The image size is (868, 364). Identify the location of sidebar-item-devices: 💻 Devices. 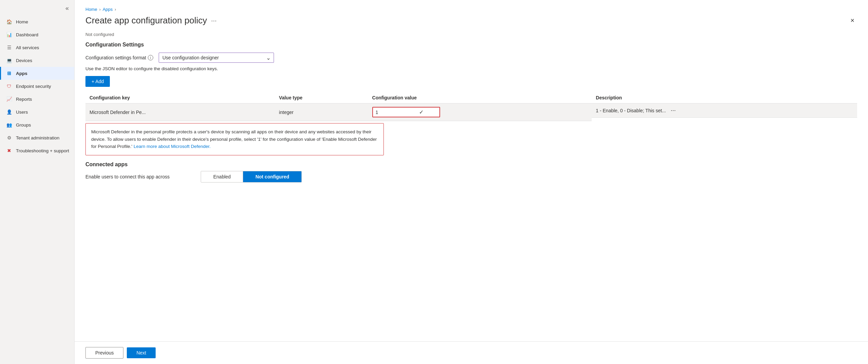
(37, 60).